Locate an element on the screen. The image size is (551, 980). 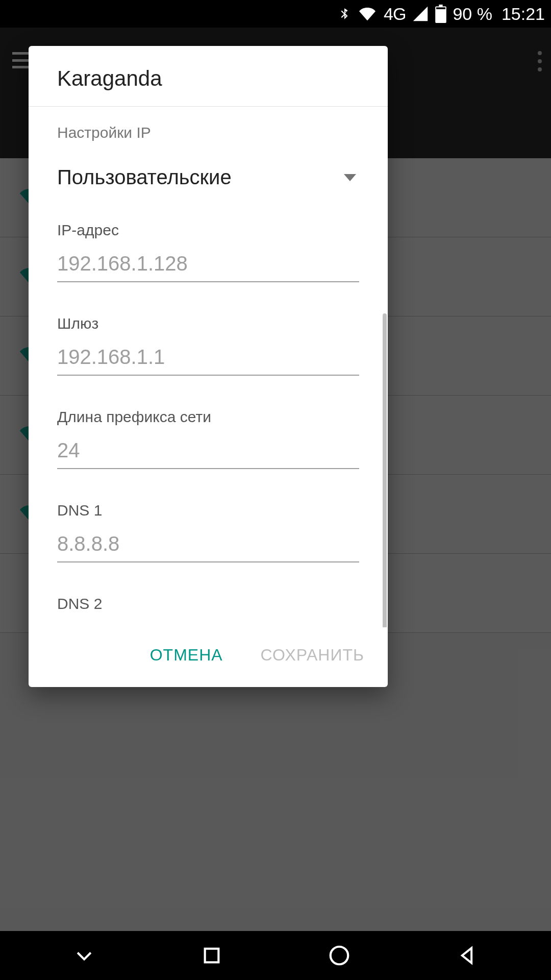
cancel-button: ОТМЕНА is located at coordinates (187, 655).